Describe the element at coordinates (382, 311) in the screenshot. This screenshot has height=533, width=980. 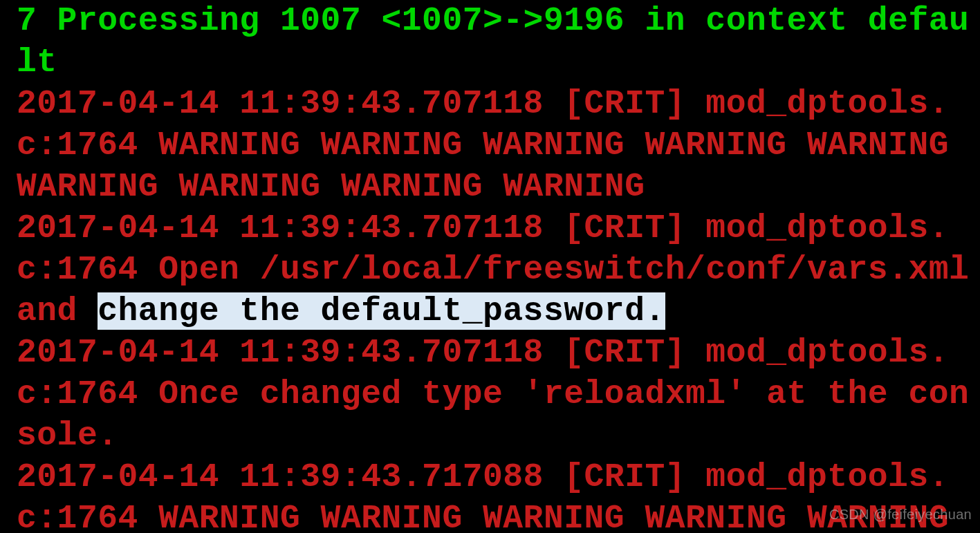
I see `selected-text: change the default_password.` at that location.